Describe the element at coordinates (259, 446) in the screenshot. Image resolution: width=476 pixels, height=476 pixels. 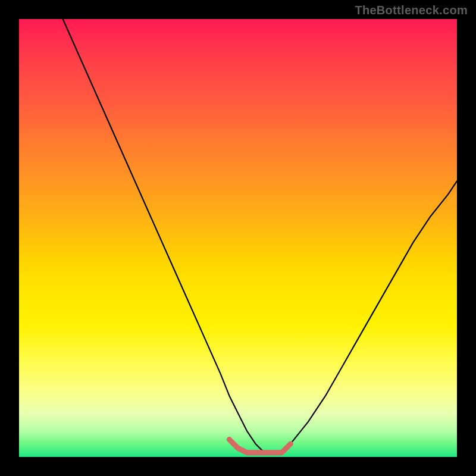
I see `series-optimal-band` at that location.